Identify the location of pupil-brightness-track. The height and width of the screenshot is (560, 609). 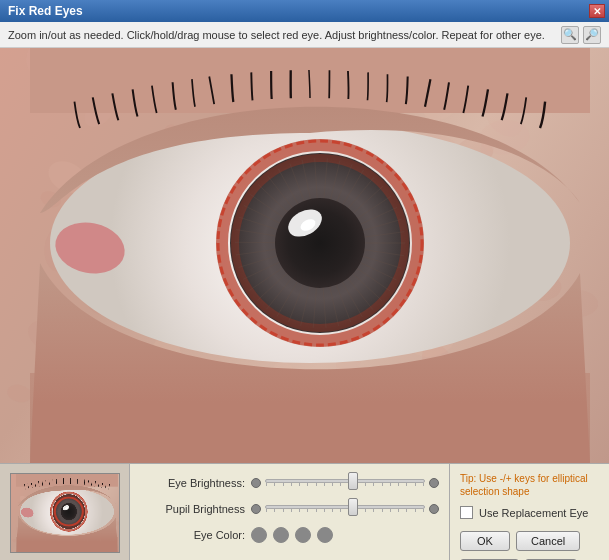
(345, 507).